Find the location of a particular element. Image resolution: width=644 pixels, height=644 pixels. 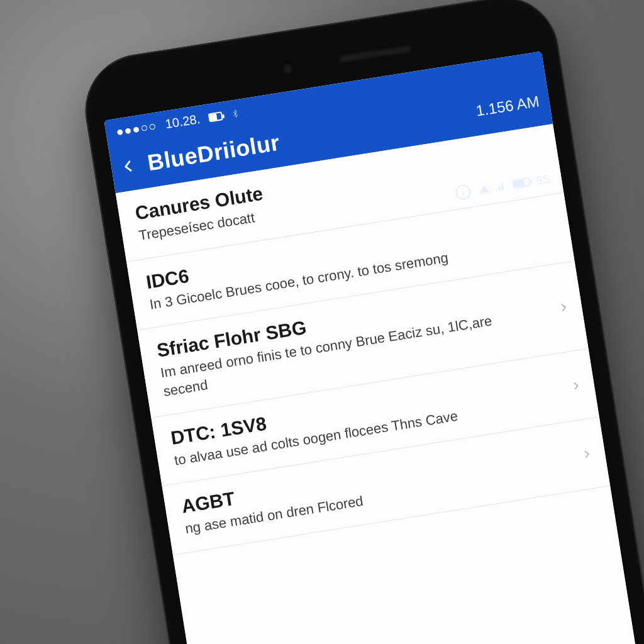

back-button is located at coordinates (128, 166).